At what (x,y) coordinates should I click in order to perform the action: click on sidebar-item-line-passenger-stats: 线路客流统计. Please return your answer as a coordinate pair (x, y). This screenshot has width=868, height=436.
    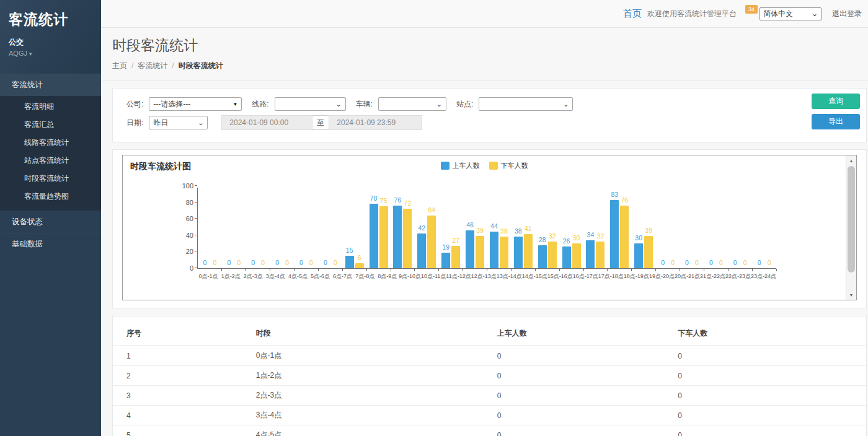
    Looking at the image, I should click on (51, 142).